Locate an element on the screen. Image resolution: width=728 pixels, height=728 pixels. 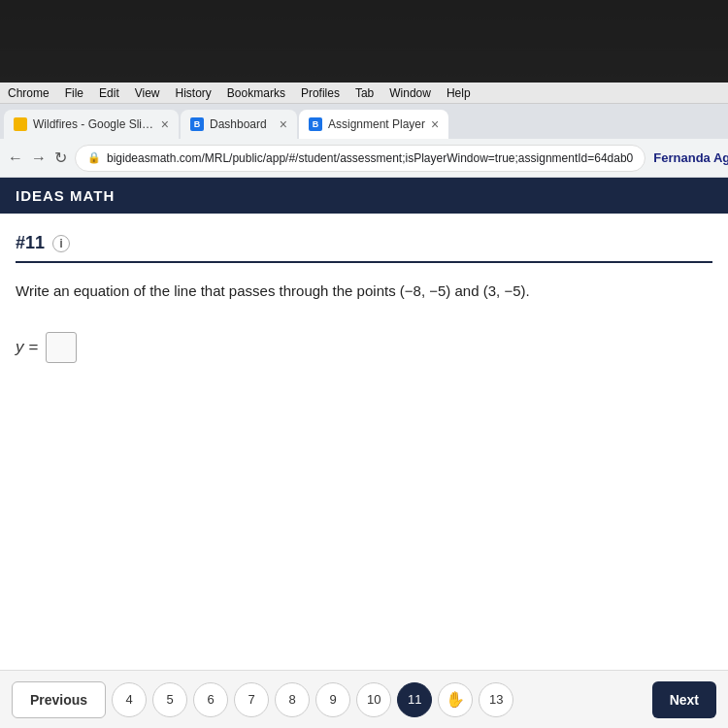
menu-file: File is located at coordinates (74, 93).